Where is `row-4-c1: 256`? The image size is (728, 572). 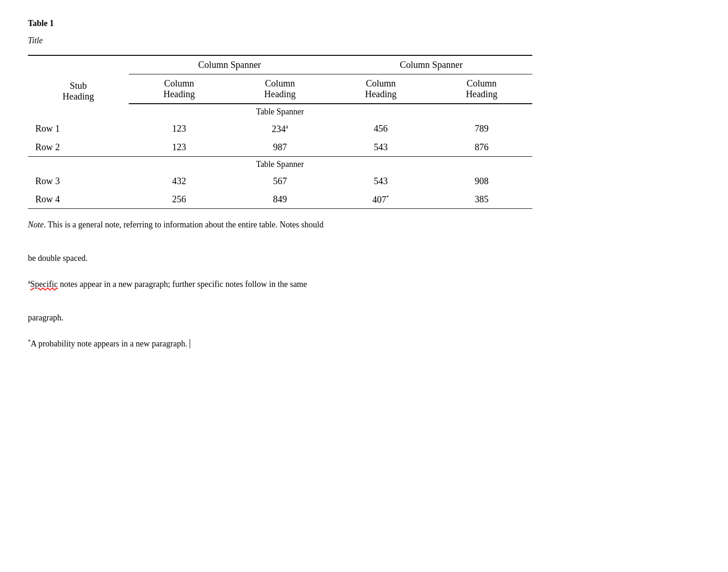 row-4-c1: 256 is located at coordinates (179, 200).